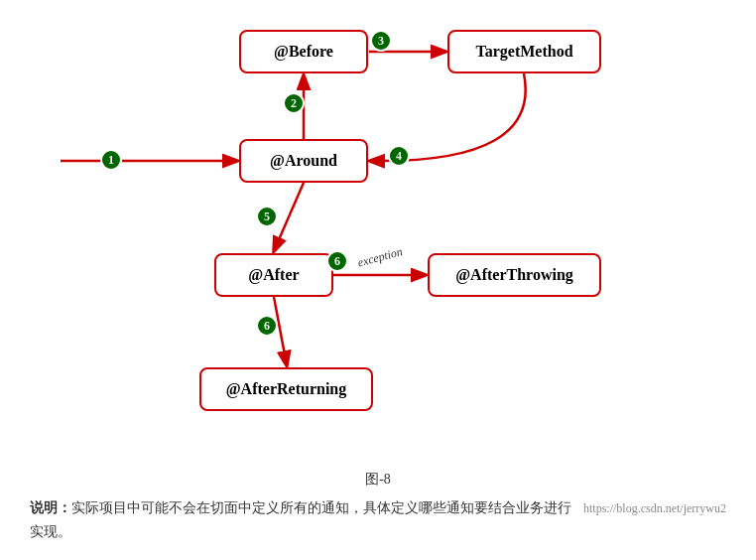 Image resolution: width=756 pixels, height=560 pixels. I want to click on note-text: 实际项目中可能不会在切面中定义所有的通知，具体定义哪些通知要结合业务进行实现。, so click(301, 520).